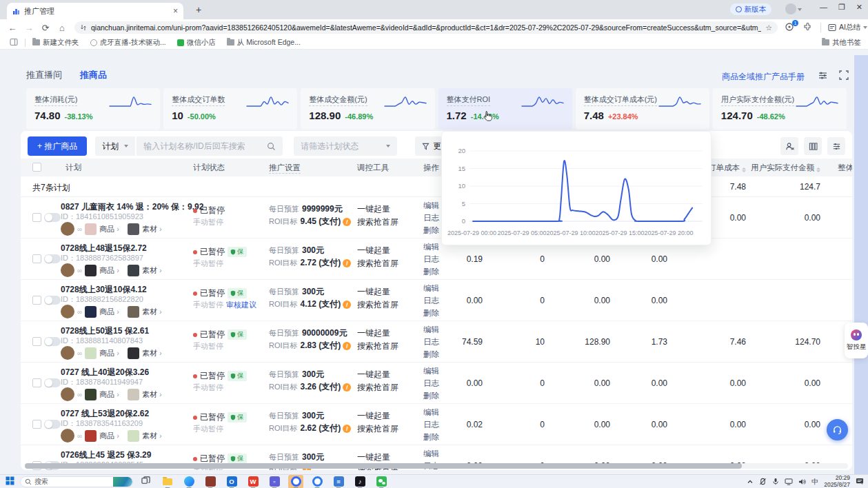 The width and height of the screenshot is (868, 488). Describe the element at coordinates (210, 146) in the screenshot. I see `plan-search-input: 输入计划名称/ID后回车搜索` at that location.